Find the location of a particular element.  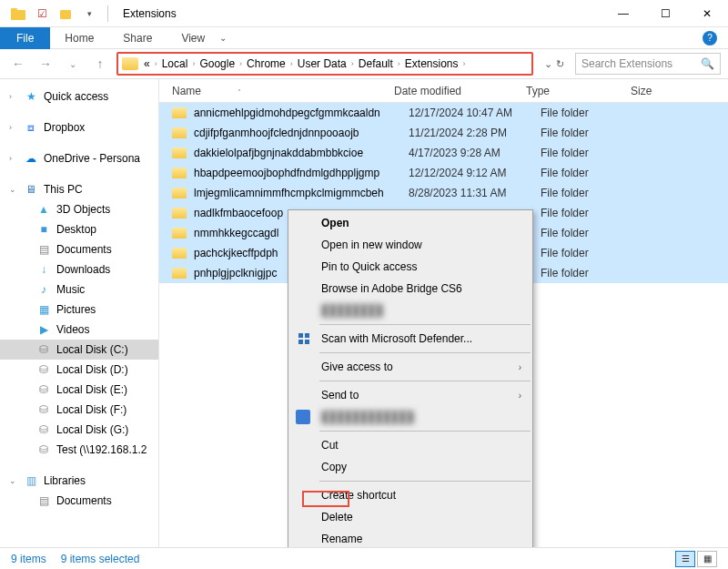

nav-back-button: ← is located at coordinates (18, 64).